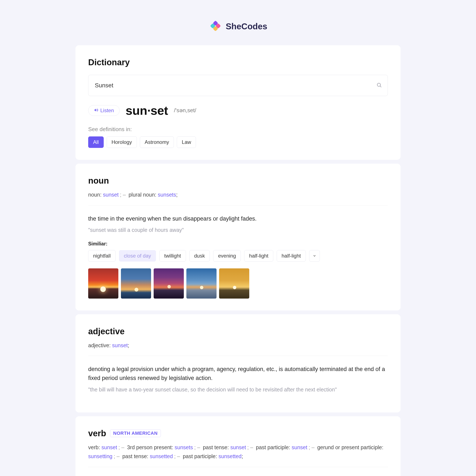 This screenshot has width=476, height=476. What do you see at coordinates (93, 447) in the screenshot?
I see `form-key: verb` at bounding box center [93, 447].